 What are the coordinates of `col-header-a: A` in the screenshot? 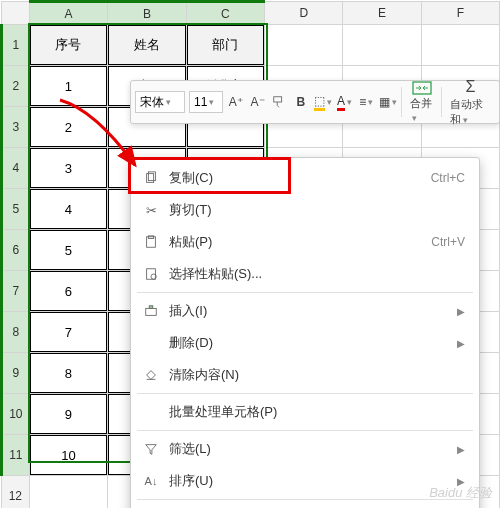 It's located at (68, 14).